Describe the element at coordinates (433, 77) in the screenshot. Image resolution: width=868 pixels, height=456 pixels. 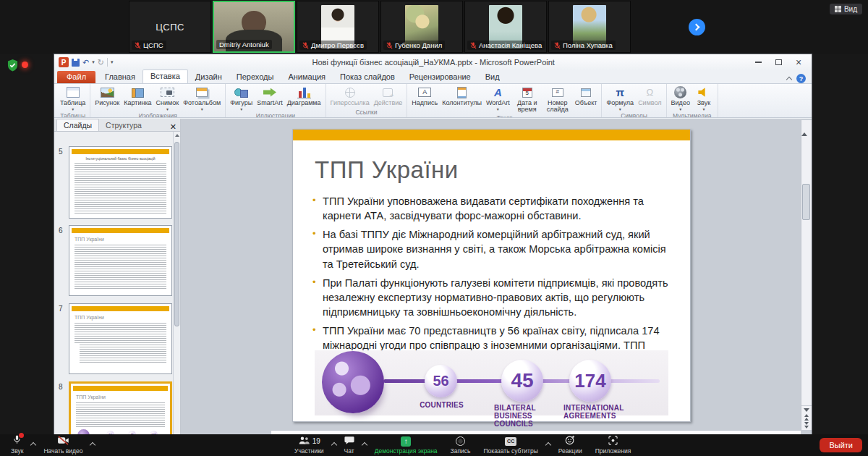
I see `ribbon-tab-row: Файл Главная Вставка Дизайн Переходы Ани…` at that location.